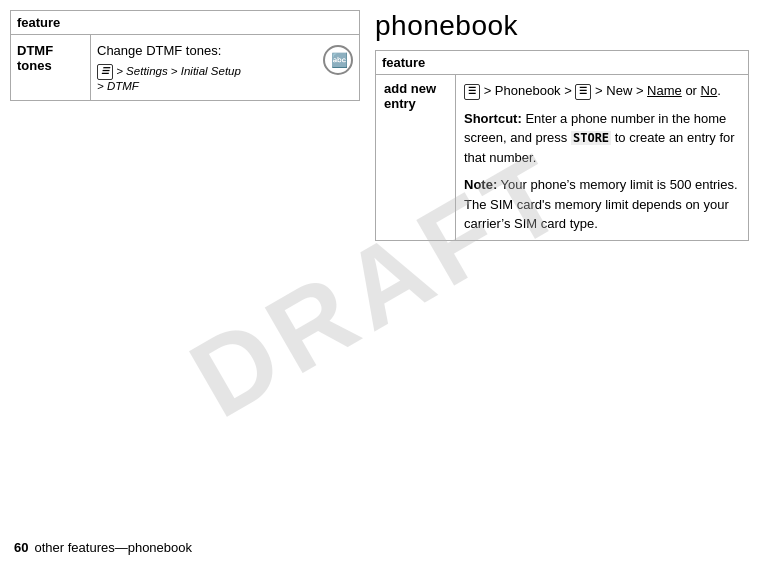  I want to click on footer-text: other features—phonebook, so click(113, 548).